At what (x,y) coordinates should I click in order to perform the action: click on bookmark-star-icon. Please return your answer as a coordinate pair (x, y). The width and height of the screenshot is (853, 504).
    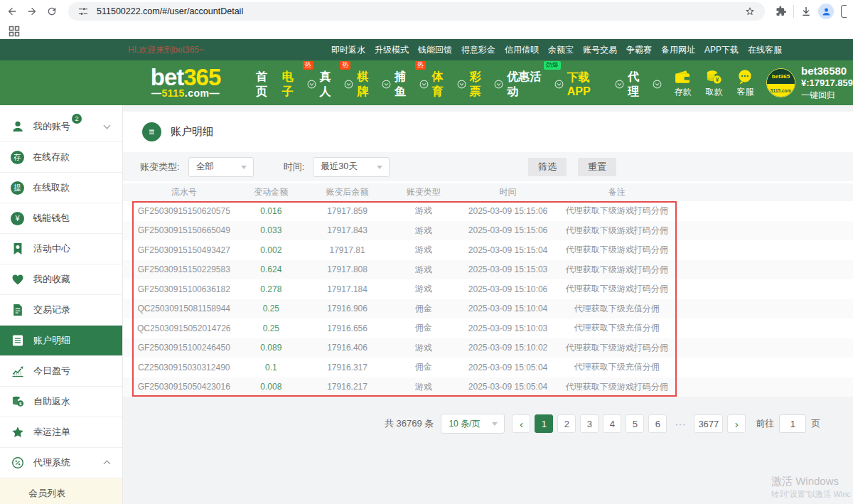
    Looking at the image, I should click on (750, 11).